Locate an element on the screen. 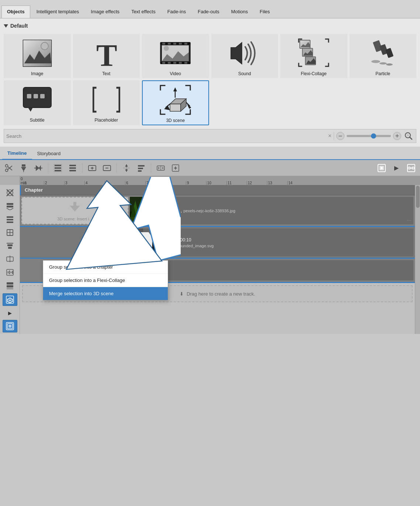  object-subtitle-label: Subtitle is located at coordinates (37, 120).